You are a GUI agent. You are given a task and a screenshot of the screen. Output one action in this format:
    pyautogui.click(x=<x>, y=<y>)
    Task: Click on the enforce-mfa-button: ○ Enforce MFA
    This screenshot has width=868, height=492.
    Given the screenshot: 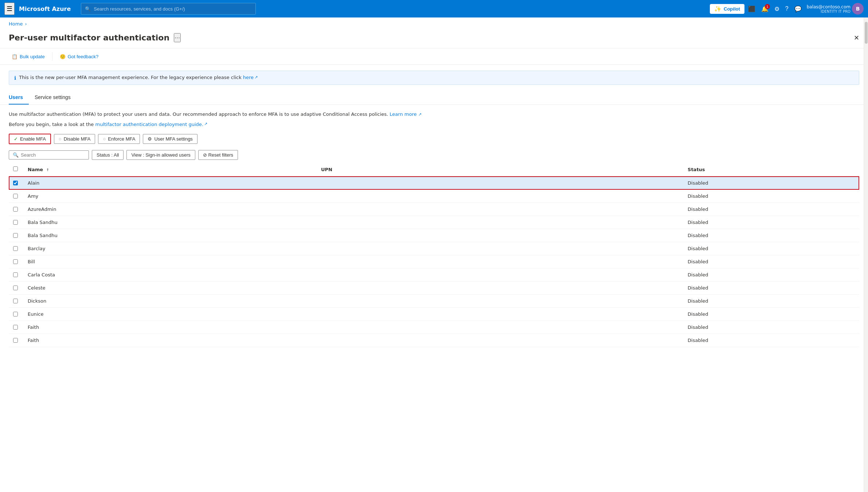 What is the action you would take?
    pyautogui.click(x=119, y=139)
    